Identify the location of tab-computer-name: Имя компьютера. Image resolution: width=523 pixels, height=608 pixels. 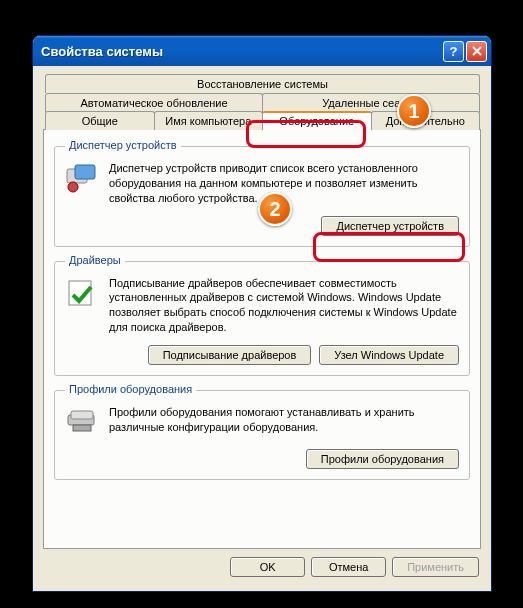
(209, 120).